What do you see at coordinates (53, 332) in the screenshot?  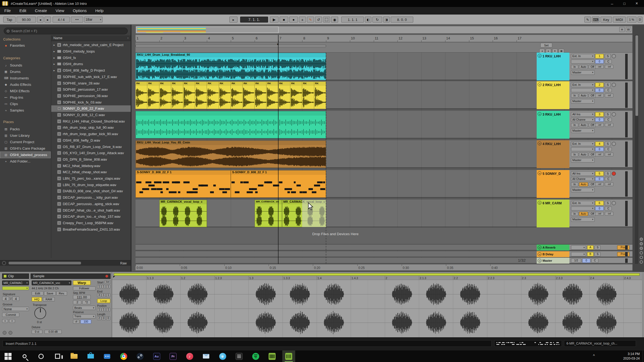 I see `gain-field: 0.00 dB` at bounding box center [53, 332].